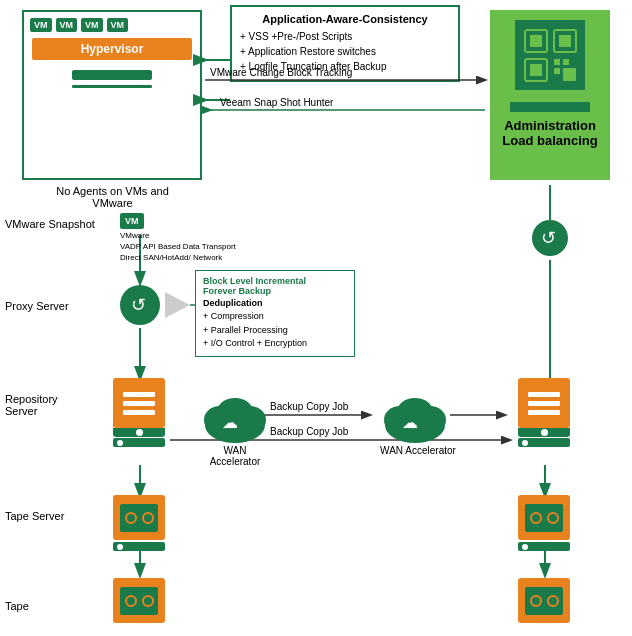 Image resolution: width=632 pixels, height=636 pixels. What do you see at coordinates (37, 306) in the screenshot?
I see `proxy-server-label: Proxy Server` at bounding box center [37, 306].